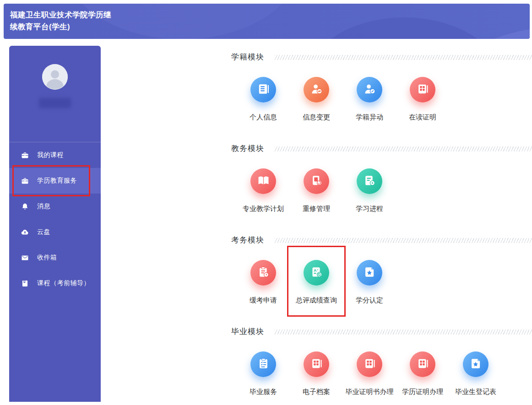 This screenshot has height=405, width=532. Describe the element at coordinates (382, 270) in the screenshot. I see `exam-affairs-module: 考务模块 缓考申请 A+ 总评成绩查询 学分认定` at that location.